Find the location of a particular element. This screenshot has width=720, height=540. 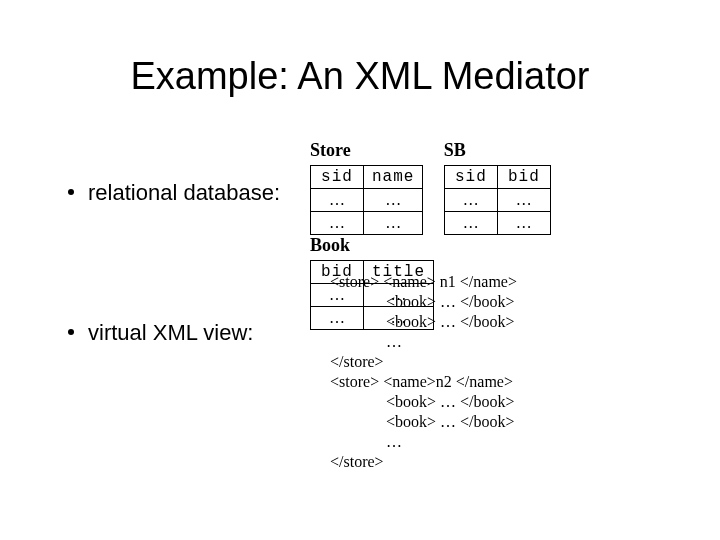

table-row: sid bid is located at coordinates (497, 178).